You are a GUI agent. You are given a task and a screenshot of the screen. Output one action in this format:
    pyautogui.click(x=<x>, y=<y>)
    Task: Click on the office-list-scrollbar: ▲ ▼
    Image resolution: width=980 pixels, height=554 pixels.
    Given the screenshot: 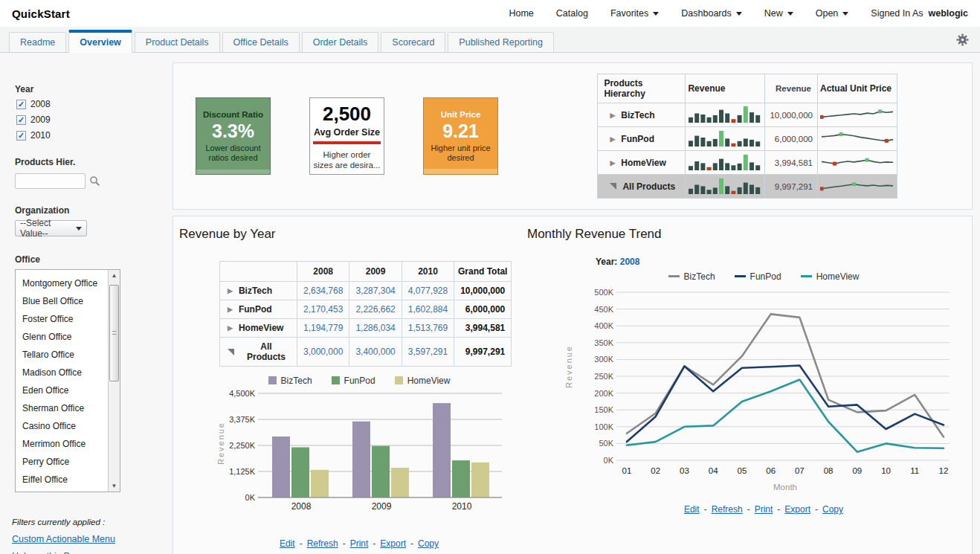 What is the action you would take?
    pyautogui.click(x=114, y=381)
    